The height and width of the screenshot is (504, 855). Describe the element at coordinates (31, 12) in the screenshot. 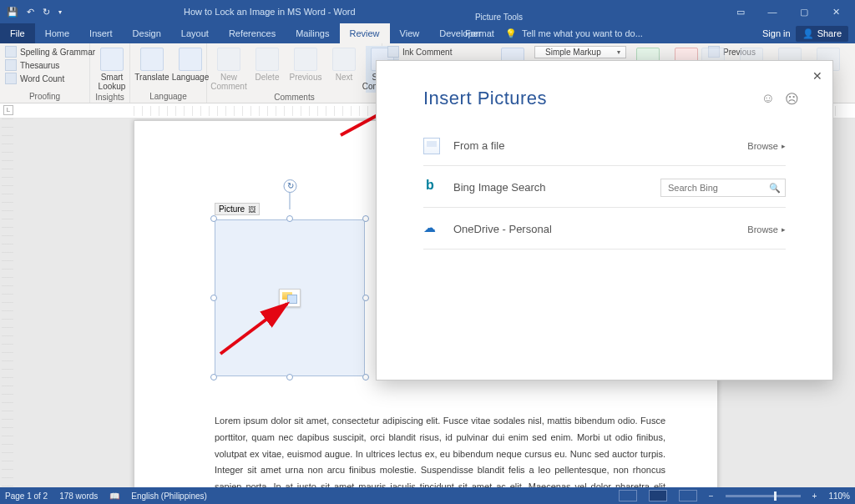

I see `quick-access-toolbar: 💾 ↶ ↻ ▾` at that location.